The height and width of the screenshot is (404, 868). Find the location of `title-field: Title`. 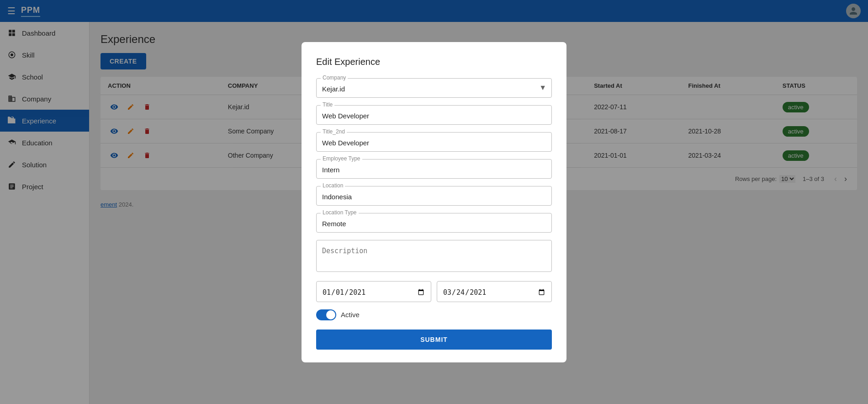

title-field: Title is located at coordinates (434, 115).